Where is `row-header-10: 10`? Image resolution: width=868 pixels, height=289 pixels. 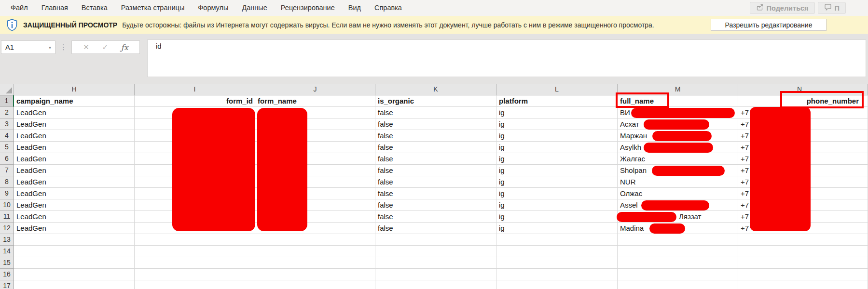 row-header-10: 10 is located at coordinates (7, 205).